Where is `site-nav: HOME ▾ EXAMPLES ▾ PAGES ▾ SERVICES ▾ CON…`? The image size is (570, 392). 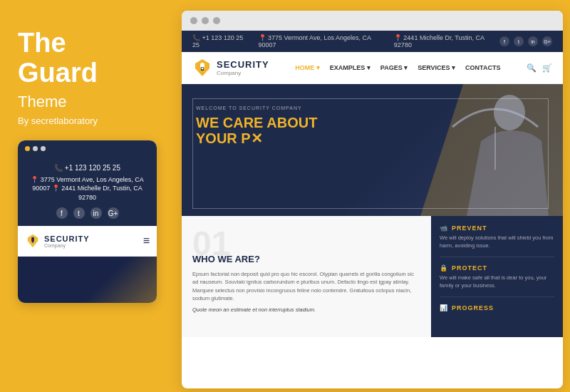
site-nav: HOME ▾ EXAMPLES ▾ PAGES ▾ SERVICES ▾ CON… is located at coordinates (398, 68).